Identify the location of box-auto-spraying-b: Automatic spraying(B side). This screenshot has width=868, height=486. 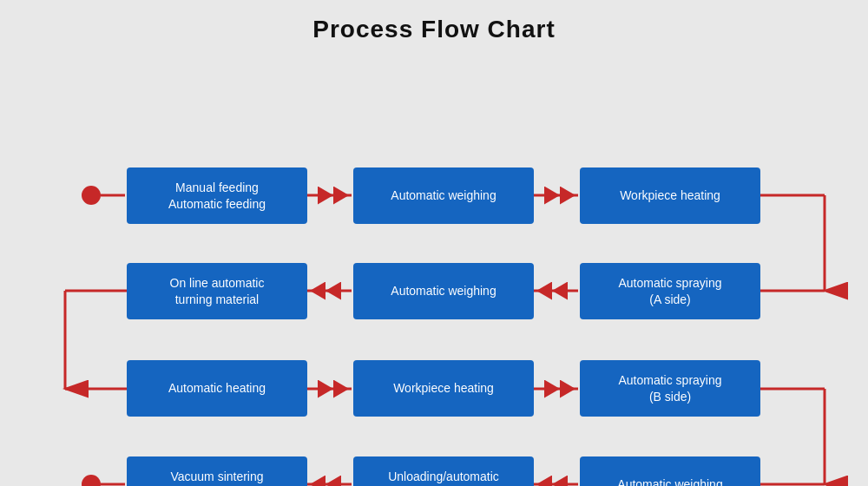
(670, 389).